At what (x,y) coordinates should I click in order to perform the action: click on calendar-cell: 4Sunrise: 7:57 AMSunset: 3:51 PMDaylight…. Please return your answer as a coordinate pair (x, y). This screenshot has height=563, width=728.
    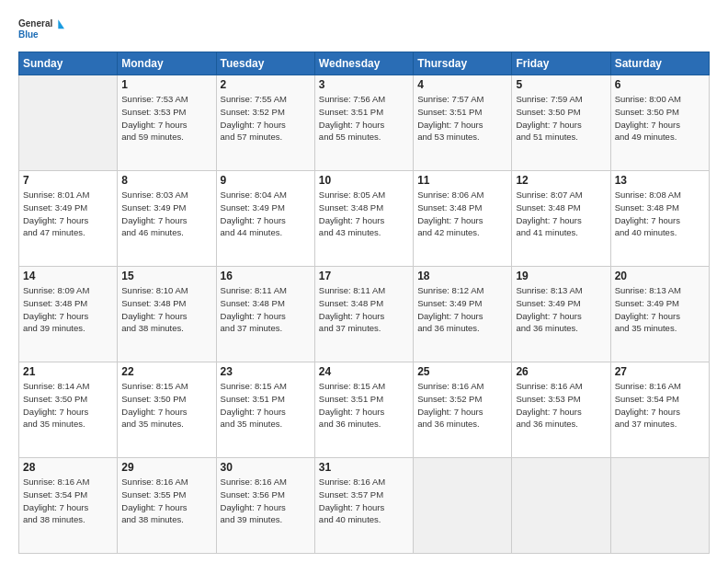
    Looking at the image, I should click on (463, 123).